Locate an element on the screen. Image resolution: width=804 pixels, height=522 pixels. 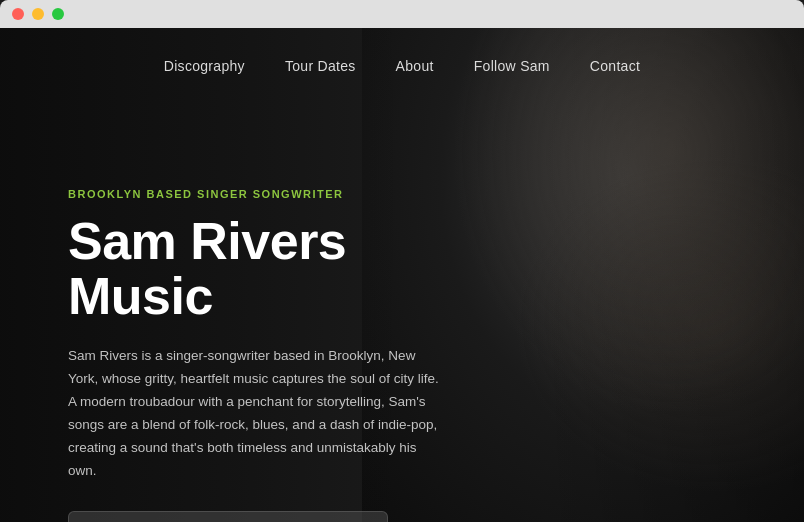
close-button is located at coordinates (18, 14).